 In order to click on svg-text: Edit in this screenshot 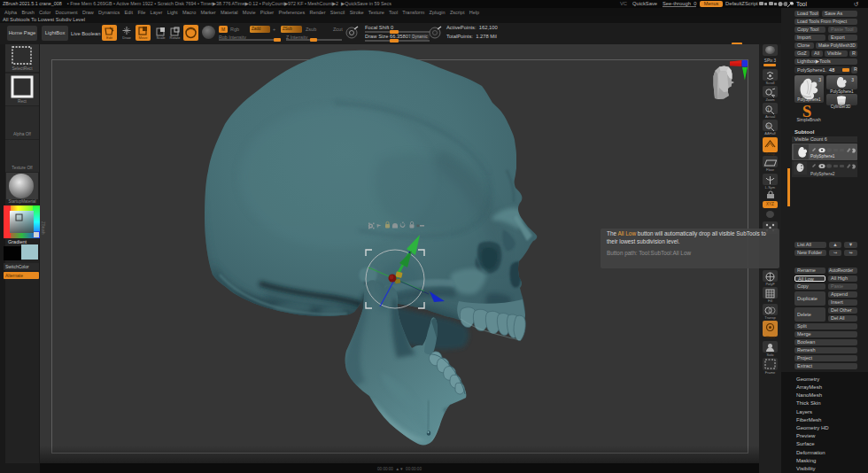, I will do `click(110, 37)`.